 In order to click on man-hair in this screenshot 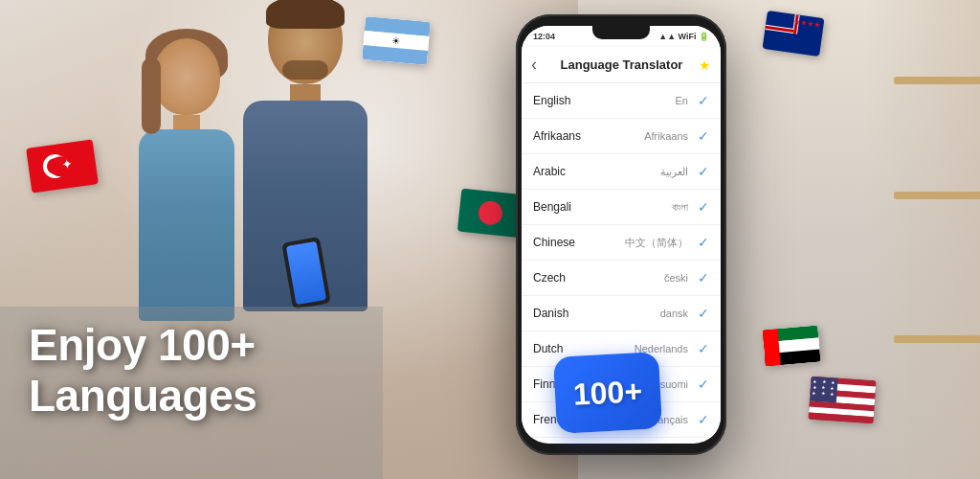, I will do `click(305, 14)`.